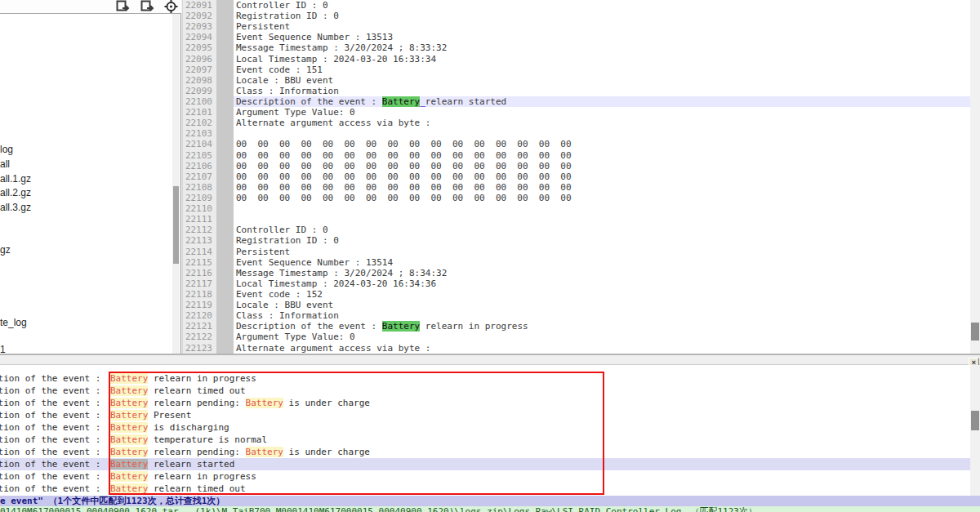 This screenshot has height=512, width=980. What do you see at coordinates (17, 207) in the screenshot?
I see `file-item: all.3.gz` at bounding box center [17, 207].